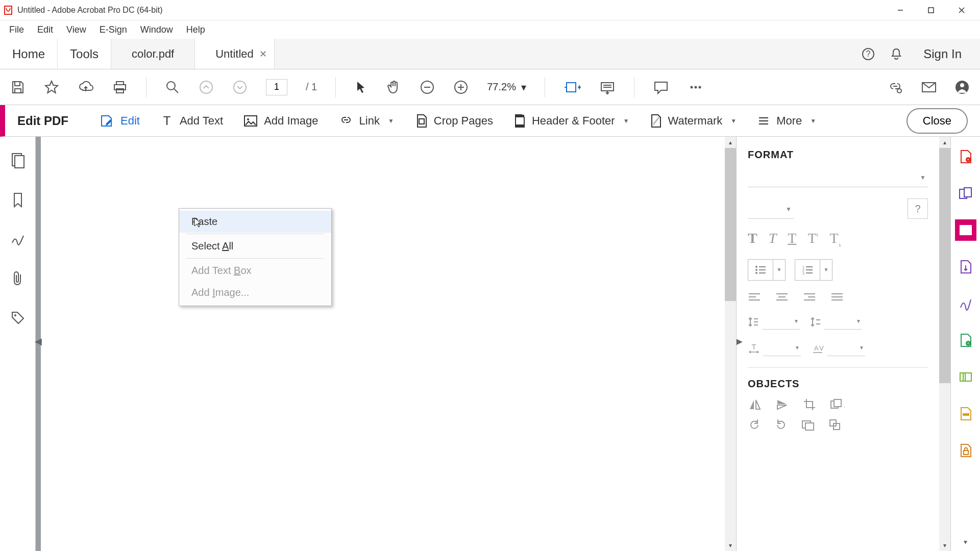 The image size is (980, 551). What do you see at coordinates (929, 87) in the screenshot?
I see `email-icon` at bounding box center [929, 87].